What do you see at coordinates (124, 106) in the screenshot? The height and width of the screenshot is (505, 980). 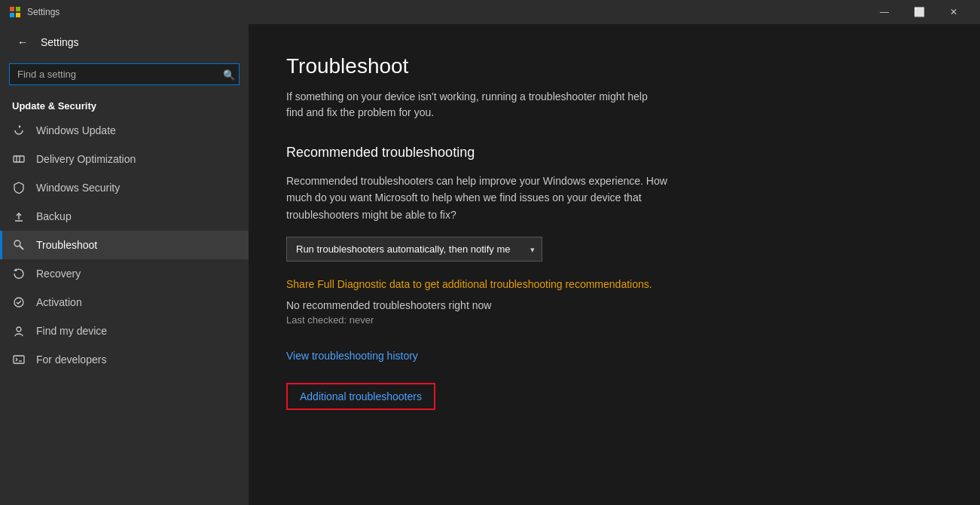 I see `sidebar-section-title: Update & Security` at bounding box center [124, 106].